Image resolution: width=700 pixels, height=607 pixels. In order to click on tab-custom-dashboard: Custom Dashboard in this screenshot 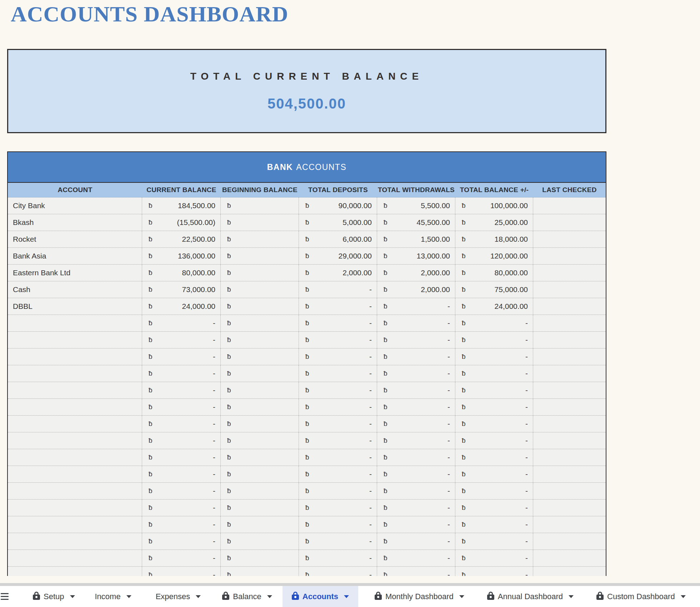, I will do `click(641, 596)`.